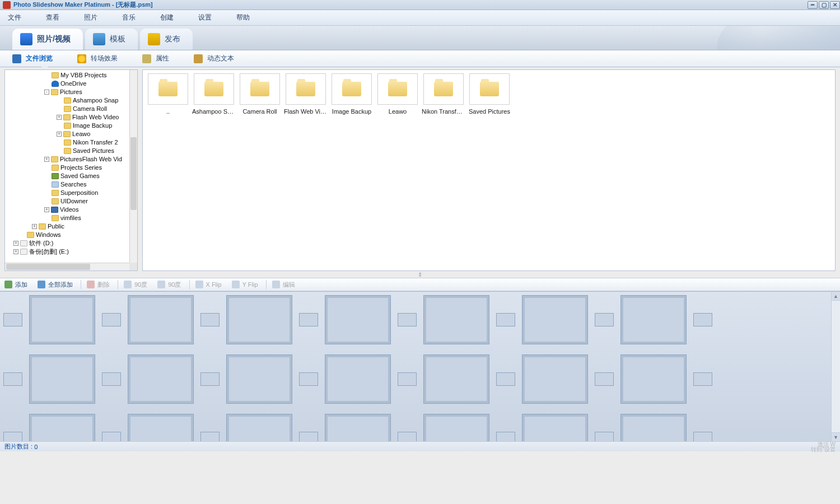 The image size is (840, 504). I want to click on timeline-vertical-scrollbar: ▲ ▼, so click(836, 366).